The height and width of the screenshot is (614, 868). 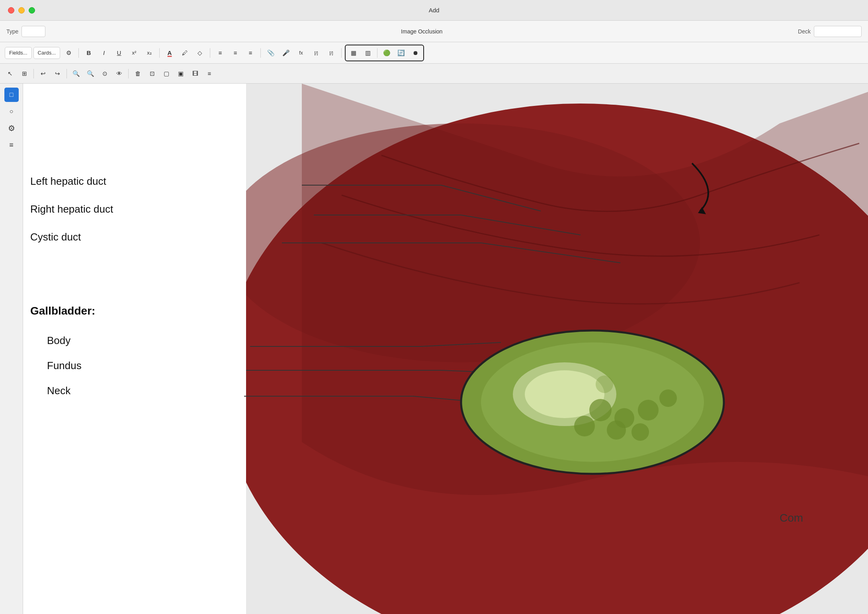 What do you see at coordinates (434, 53) in the screenshot?
I see `toolbar1: Fields... Cards... ⚙ B I U x² x₂ A 🖊 ◇ ≡…` at bounding box center [434, 53].